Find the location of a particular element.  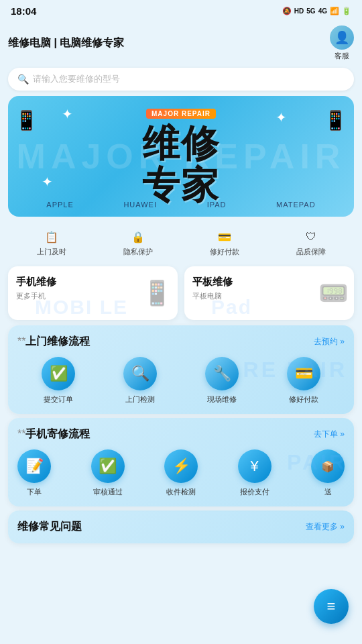

header: 维修电脑 | 电脑维修专家 👤 客服 is located at coordinates (181, 43).